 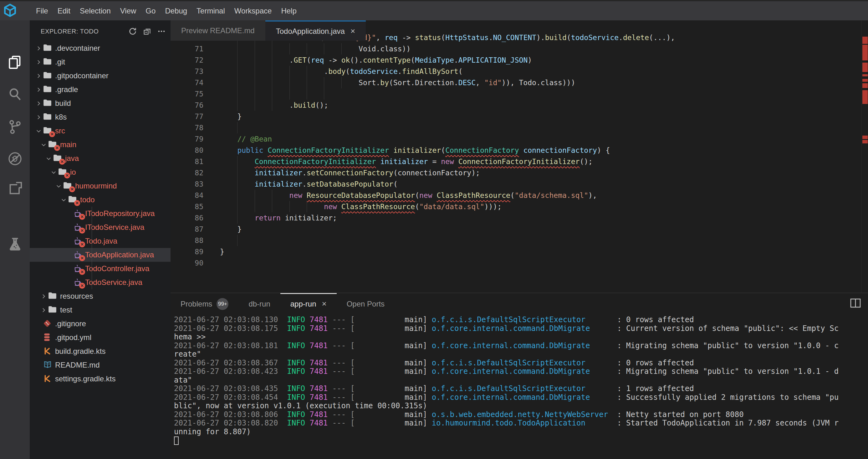 What do you see at coordinates (309, 60) in the screenshot?
I see `token: (` at bounding box center [309, 60].